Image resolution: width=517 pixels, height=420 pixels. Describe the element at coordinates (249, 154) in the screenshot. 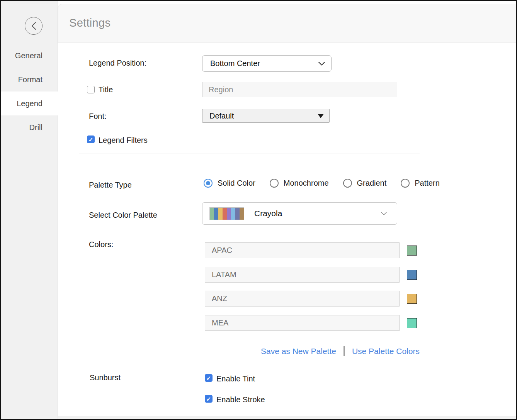

I see `section-divider` at that location.